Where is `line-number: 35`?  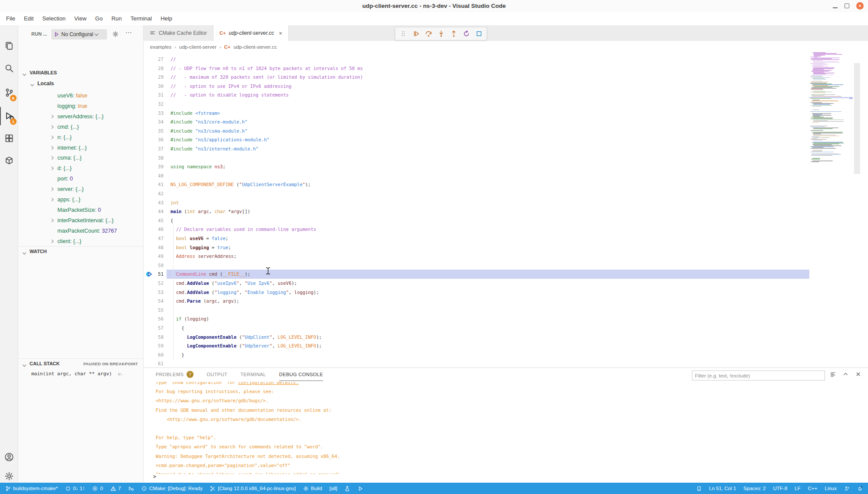
line-number: 35 is located at coordinates (154, 131).